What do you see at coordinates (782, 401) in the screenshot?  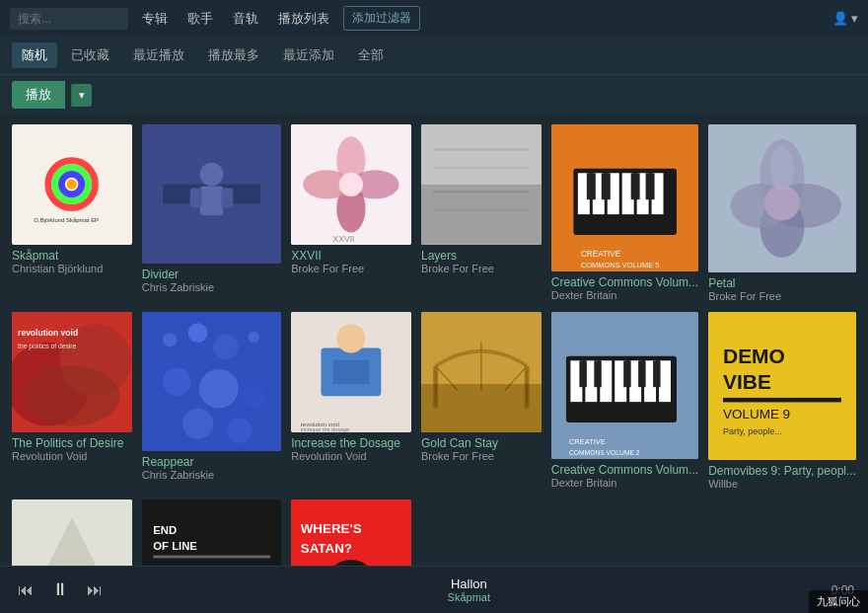 I see `album-item-demovibes: DEMO VIBE VOLUME 9 Party, people... Demo…` at bounding box center [782, 401].